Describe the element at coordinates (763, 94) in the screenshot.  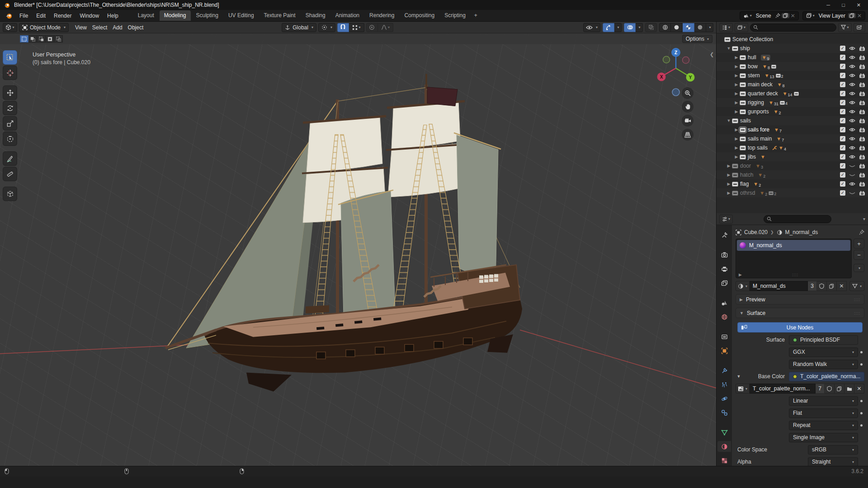
I see `outliner-item-label: quarter deck` at that location.